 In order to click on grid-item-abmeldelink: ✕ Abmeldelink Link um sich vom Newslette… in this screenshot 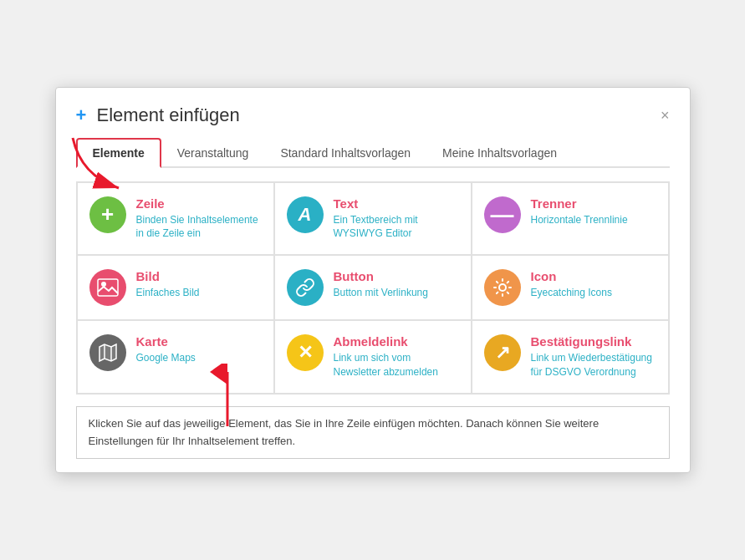, I will do `click(373, 357)`.